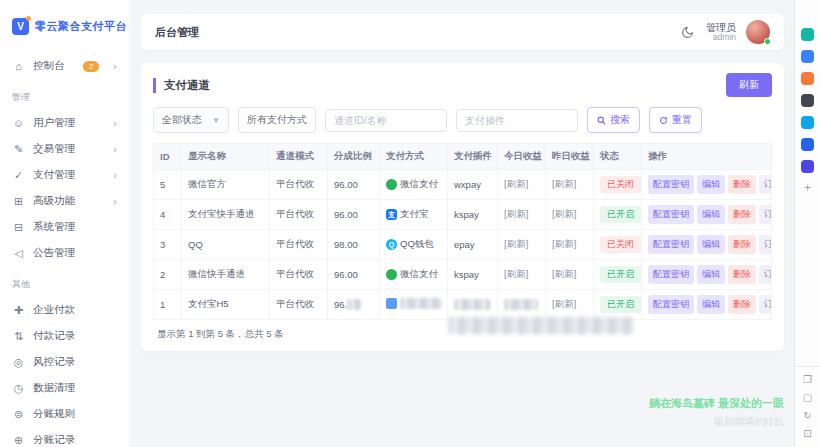 Image resolution: width=820 pixels, height=447 pixels. I want to click on rules-icon: ⊜, so click(18, 414).